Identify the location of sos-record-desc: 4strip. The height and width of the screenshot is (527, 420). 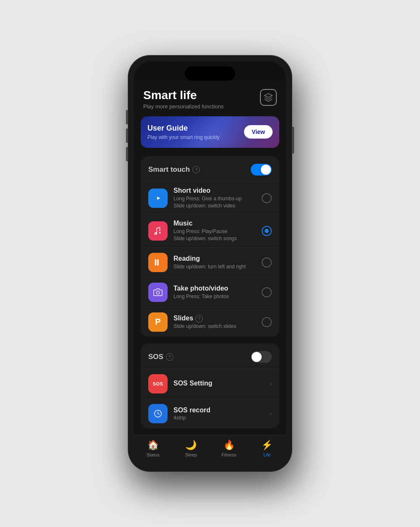
(218, 418).